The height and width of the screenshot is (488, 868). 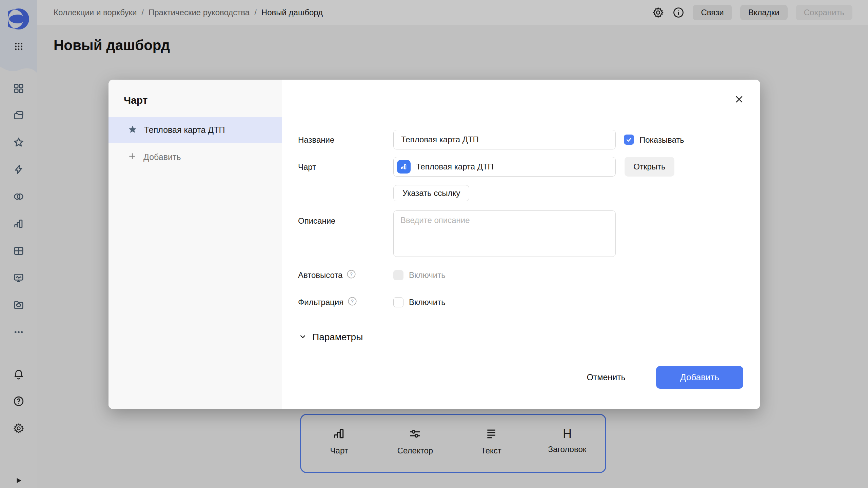 What do you see at coordinates (317, 221) in the screenshot?
I see `description-field-label: Описание` at bounding box center [317, 221].